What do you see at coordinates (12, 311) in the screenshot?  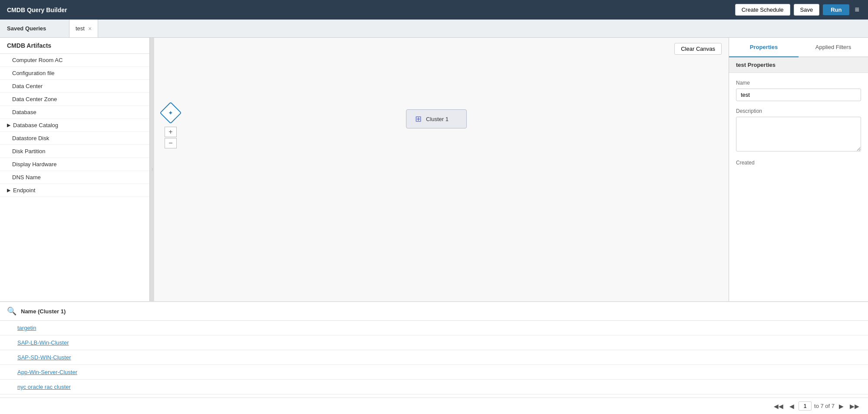 I see `search-icon: 🔍` at bounding box center [12, 311].